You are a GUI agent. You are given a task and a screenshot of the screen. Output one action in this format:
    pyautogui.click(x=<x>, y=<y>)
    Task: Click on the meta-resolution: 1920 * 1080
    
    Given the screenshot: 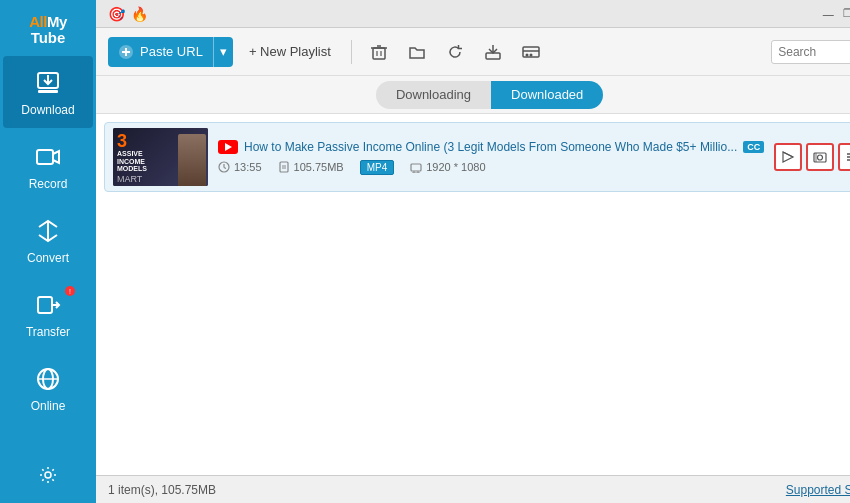 What is the action you would take?
    pyautogui.click(x=448, y=167)
    